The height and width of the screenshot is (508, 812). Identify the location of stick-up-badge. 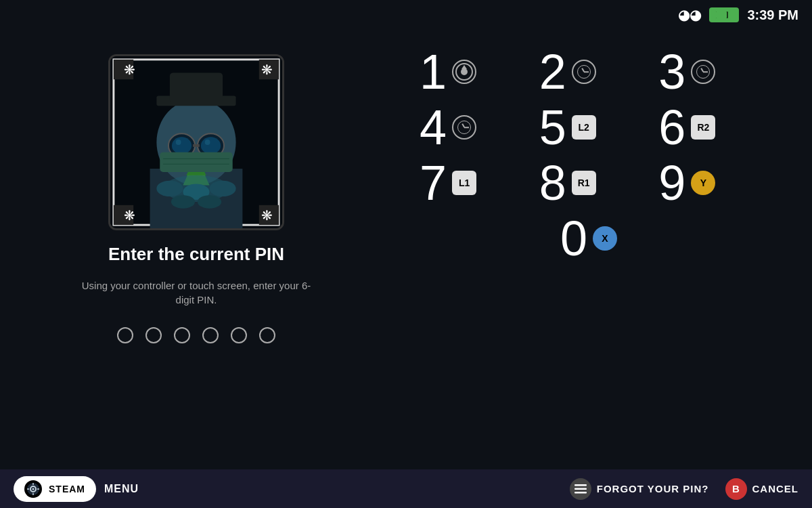
(464, 72).